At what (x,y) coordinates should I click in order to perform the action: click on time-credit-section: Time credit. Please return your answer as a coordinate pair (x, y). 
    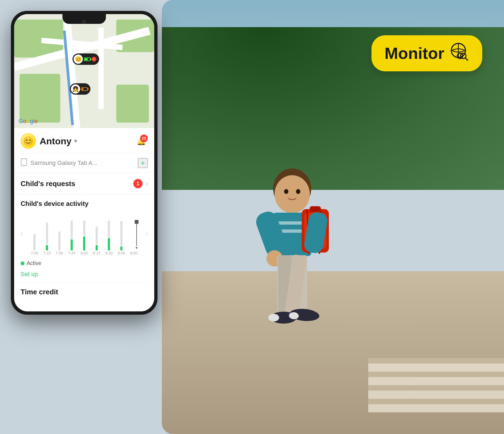
    Looking at the image, I should click on (84, 292).